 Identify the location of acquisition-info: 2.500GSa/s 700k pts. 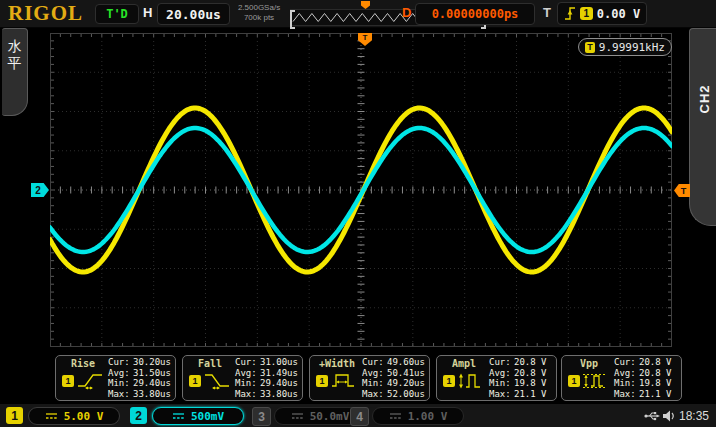
(259, 13).